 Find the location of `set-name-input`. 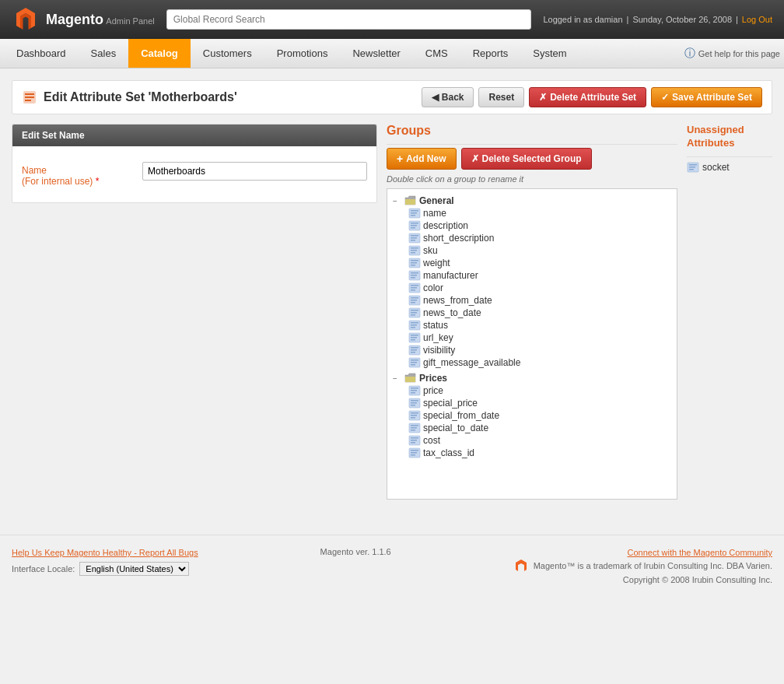

set-name-input is located at coordinates (255, 171).